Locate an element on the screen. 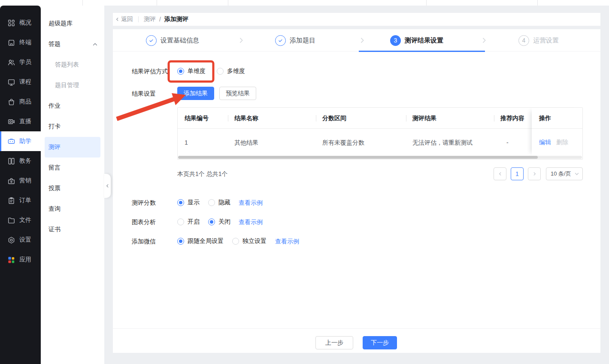 The image size is (609, 364). sidebar-item-files: 文件 is located at coordinates (21, 220).